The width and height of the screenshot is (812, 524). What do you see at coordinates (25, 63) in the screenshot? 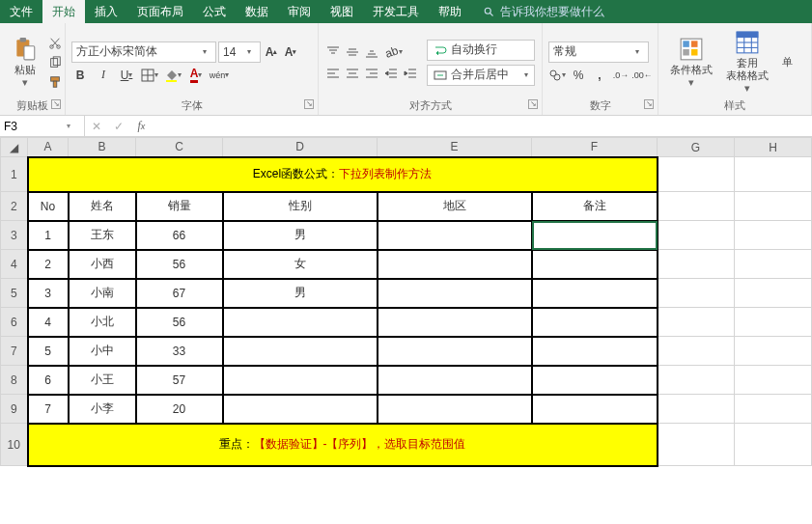
I see `paste-button: 粘贴 ▾` at bounding box center [25, 63].